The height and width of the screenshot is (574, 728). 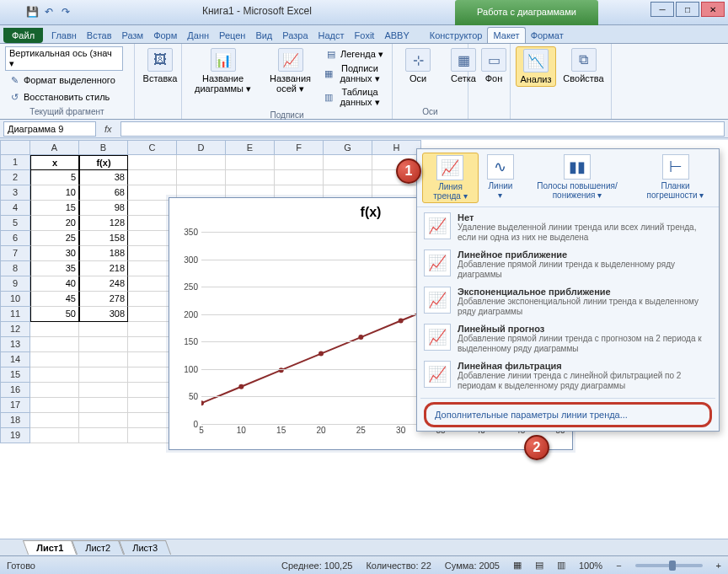 I want to click on col-header: B, so click(x=104, y=148).